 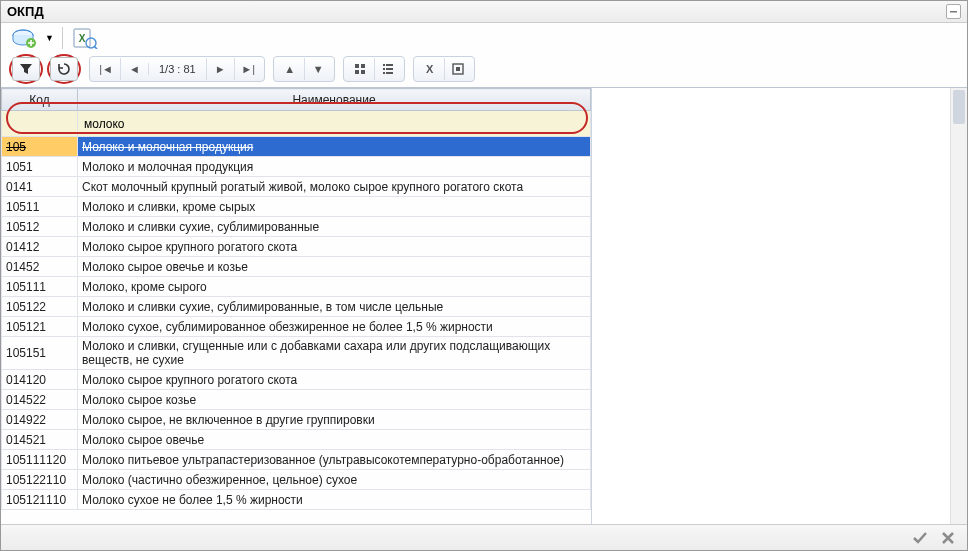 I want to click on cell-code: 105121, so click(x=40, y=327).